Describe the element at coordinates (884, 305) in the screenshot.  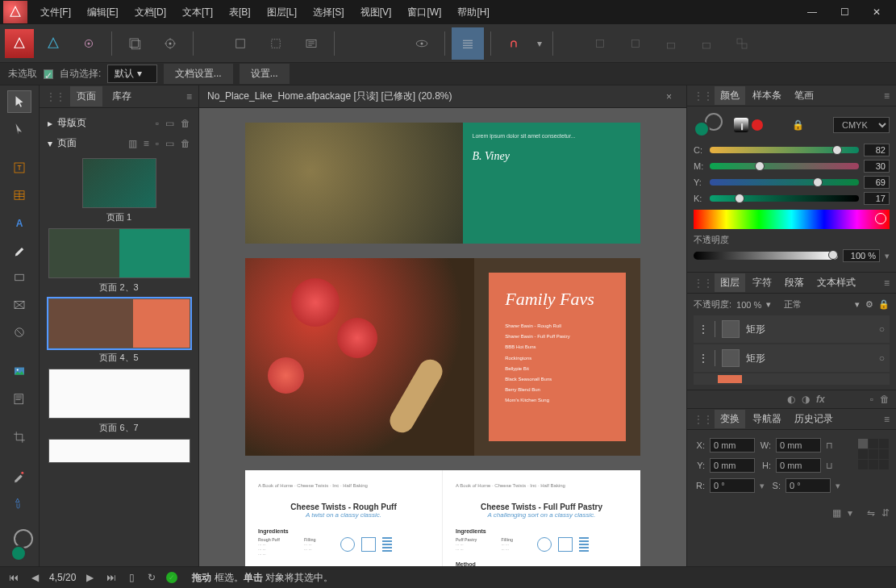
I see `lock-icon: 🔒` at that location.